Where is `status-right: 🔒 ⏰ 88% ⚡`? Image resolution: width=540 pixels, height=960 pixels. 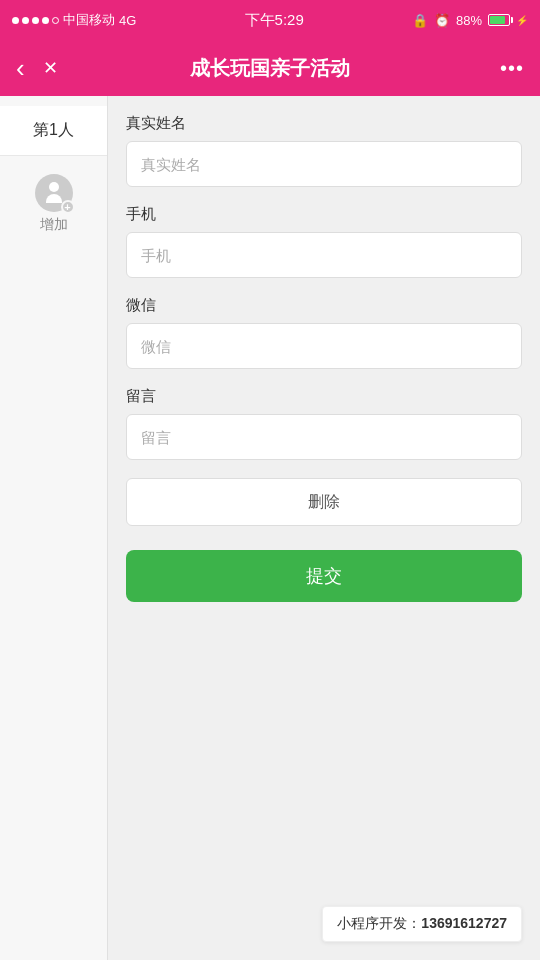 status-right: 🔒 ⏰ 88% ⚡ is located at coordinates (470, 20).